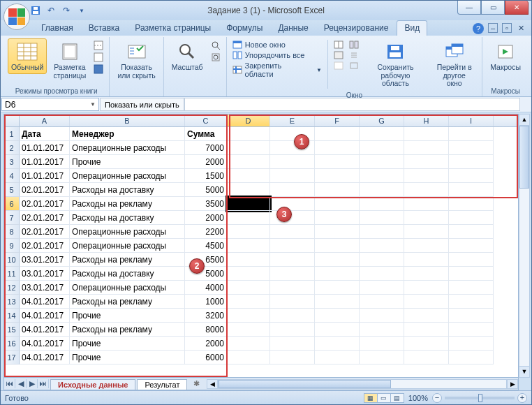 Image resolution: width=532 pixels, height=405 pixels. I want to click on cell: Сумма, so click(206, 134).